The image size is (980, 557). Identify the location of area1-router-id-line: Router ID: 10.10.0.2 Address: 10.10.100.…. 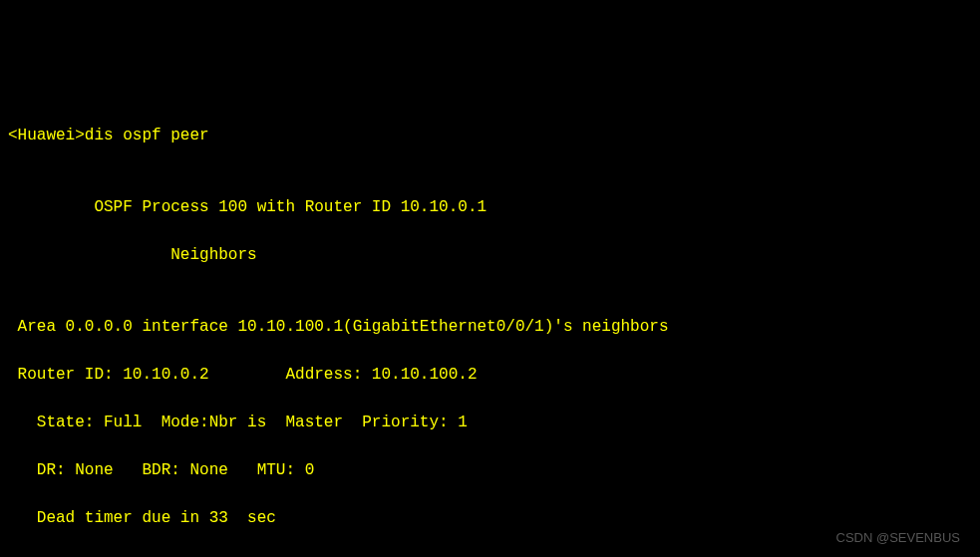
(490, 375).